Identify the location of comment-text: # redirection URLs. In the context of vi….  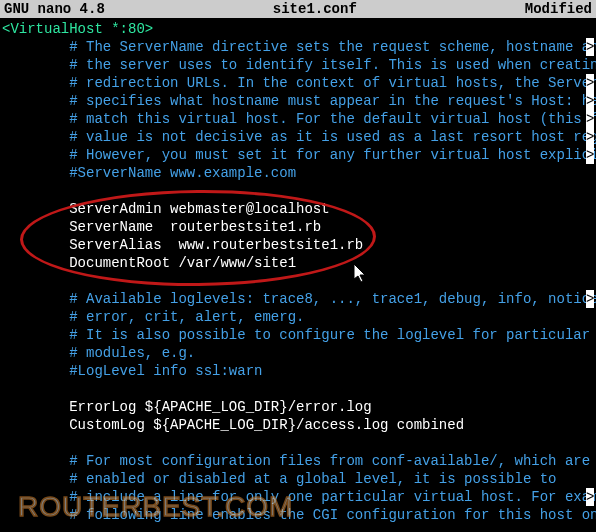
(299, 83).